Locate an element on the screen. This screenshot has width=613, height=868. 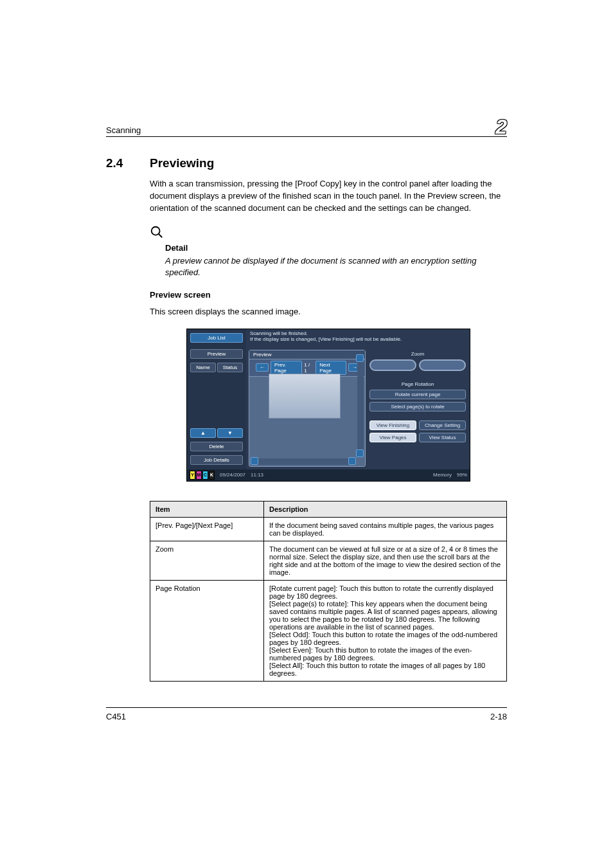
table-row: Page Rotation [Rotate current page]: Tou… is located at coordinates (329, 630).